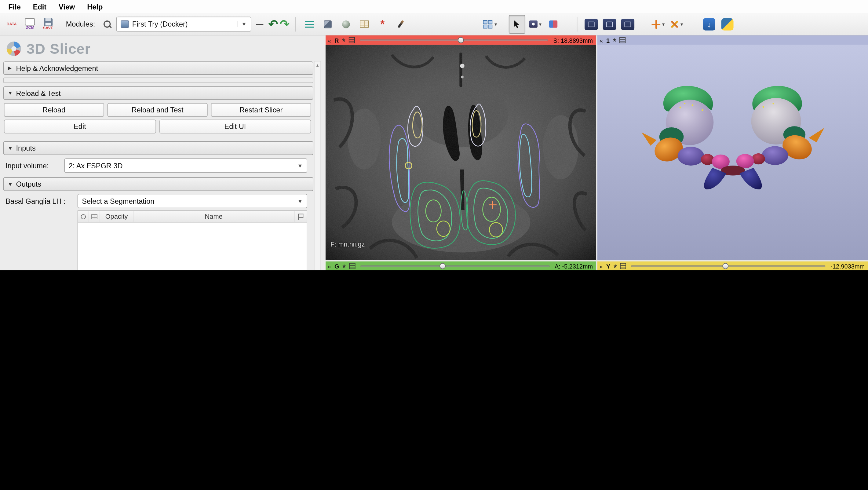  I want to click on module-search-icon, so click(107, 24).